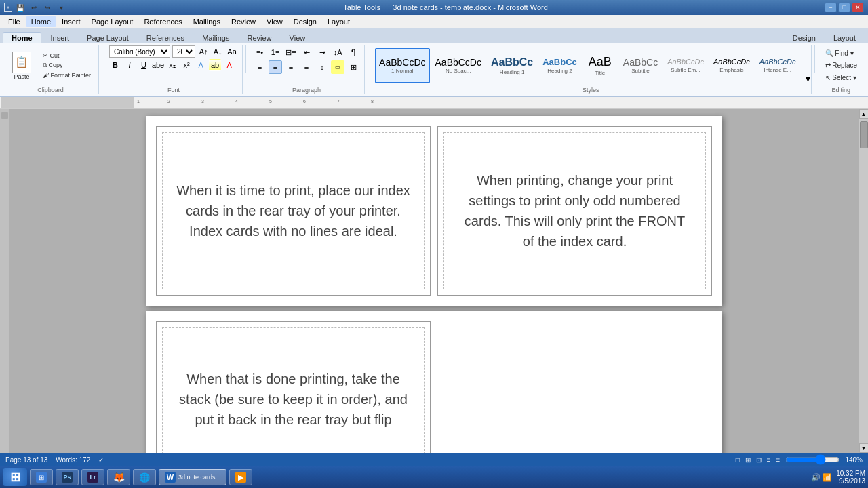 This screenshot has width=868, height=488. I want to click on taskbar-lightroom-btn: Lr, so click(93, 477).